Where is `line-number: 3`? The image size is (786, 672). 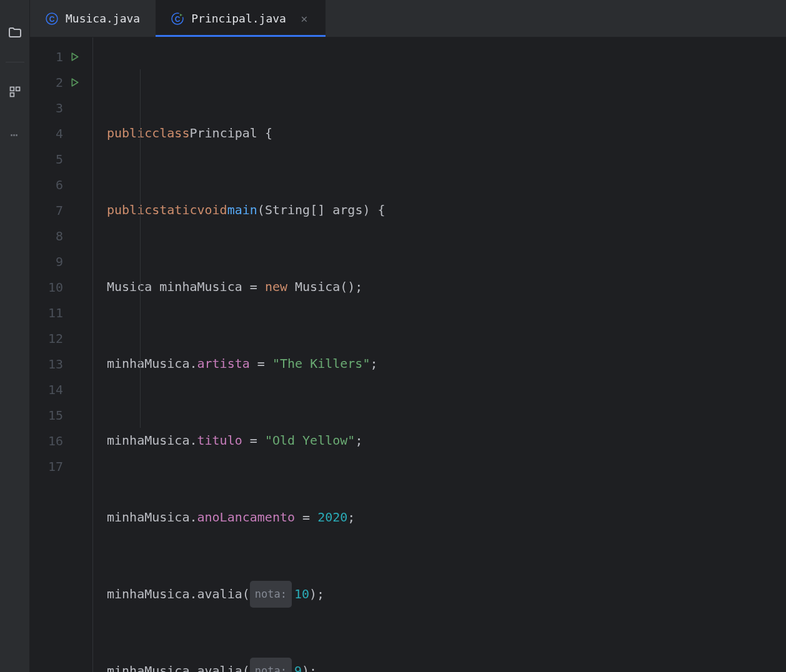 line-number: 3 is located at coordinates (54, 108).